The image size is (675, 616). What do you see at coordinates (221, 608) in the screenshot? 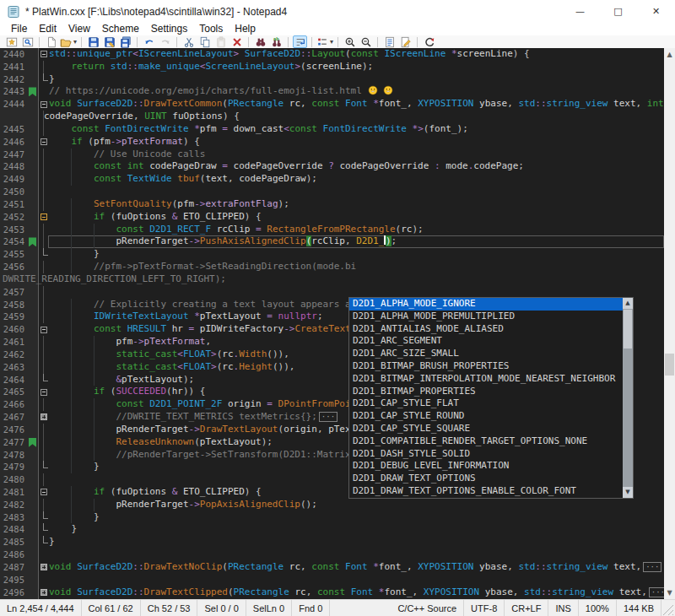
I see `status-selection: Sel 0 / 0` at bounding box center [221, 608].